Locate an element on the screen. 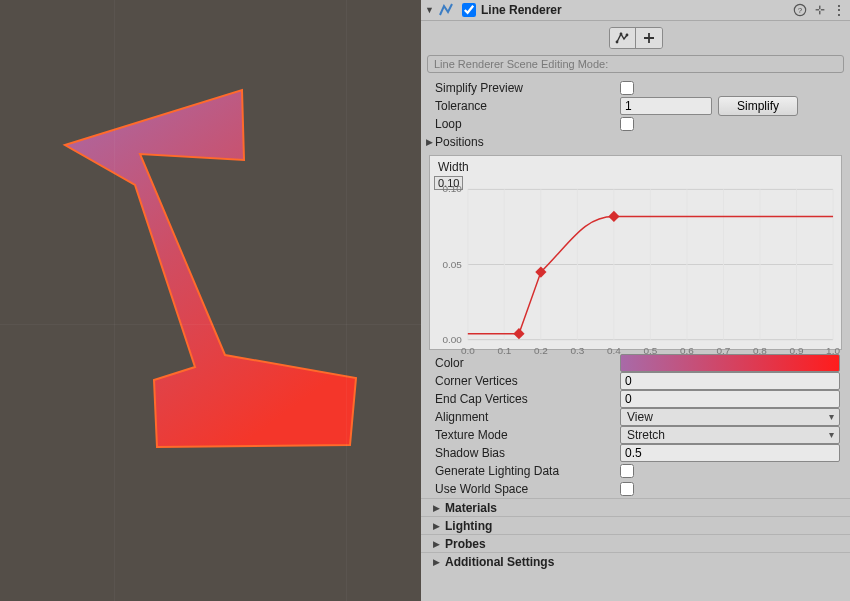 The width and height of the screenshot is (850, 601). use-world-space-label: Use World Space is located at coordinates (528, 489).